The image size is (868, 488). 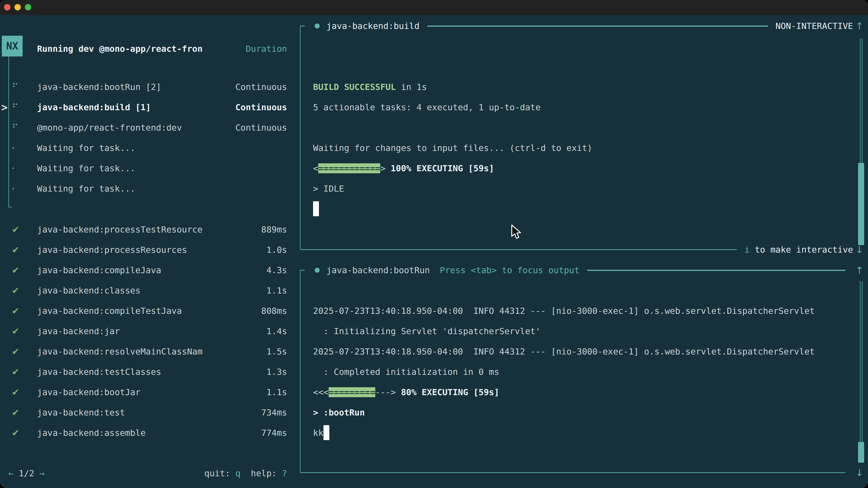 What do you see at coordinates (747, 250) in the screenshot?
I see `interactive-hint-key: i` at bounding box center [747, 250].